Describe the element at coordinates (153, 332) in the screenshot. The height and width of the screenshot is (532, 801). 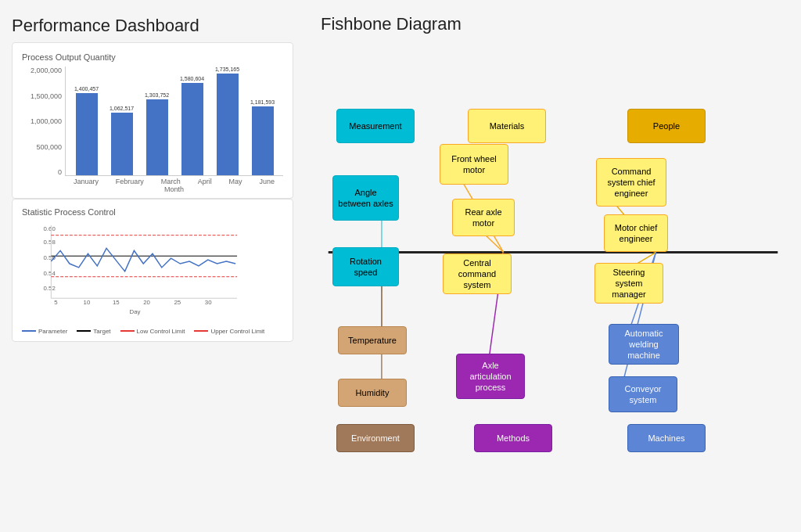
I see `legend-low: Low Control Limit` at that location.